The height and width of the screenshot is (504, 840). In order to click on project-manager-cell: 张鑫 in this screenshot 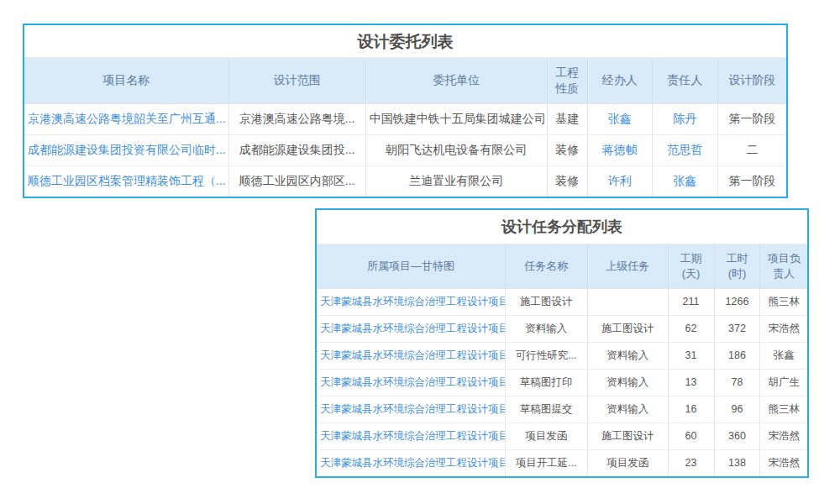, I will do `click(784, 355)`.